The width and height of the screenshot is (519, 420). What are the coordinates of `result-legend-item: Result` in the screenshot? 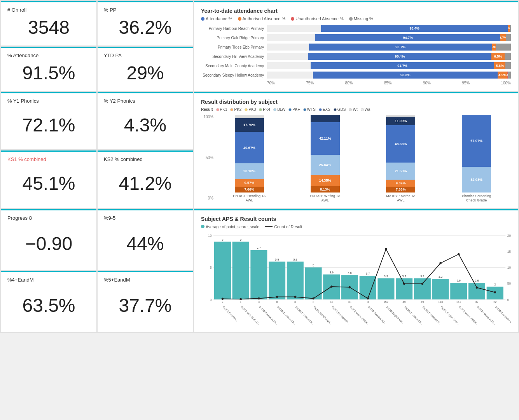 It's located at (207, 110).